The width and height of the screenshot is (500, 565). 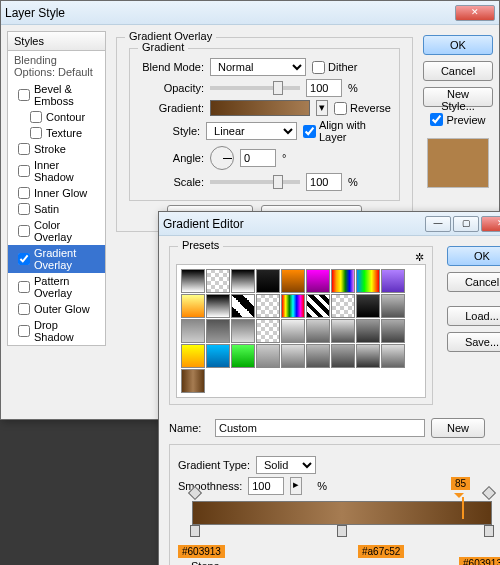 What do you see at coordinates (56, 66) in the screenshot?
I see `blending-options-header: Blending Options: Default` at bounding box center [56, 66].